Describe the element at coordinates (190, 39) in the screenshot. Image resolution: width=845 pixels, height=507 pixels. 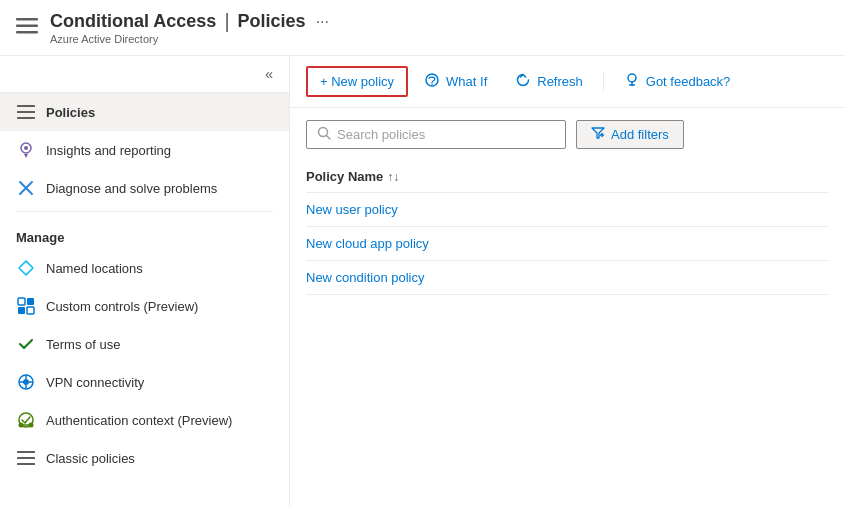
I see `header-subtitle: Azure Active Directory` at that location.